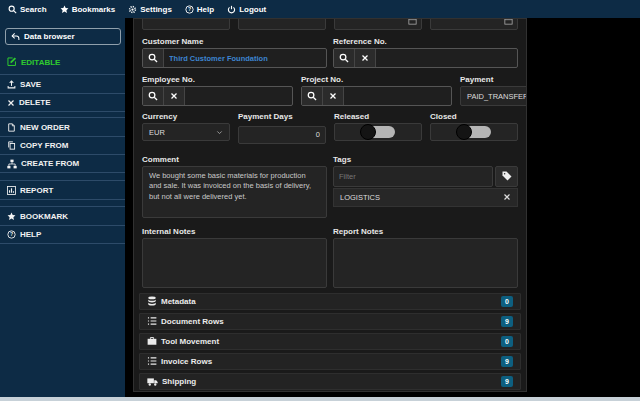  Describe the element at coordinates (426, 263) in the screenshot. I see `report-notes-textarea` at that location.